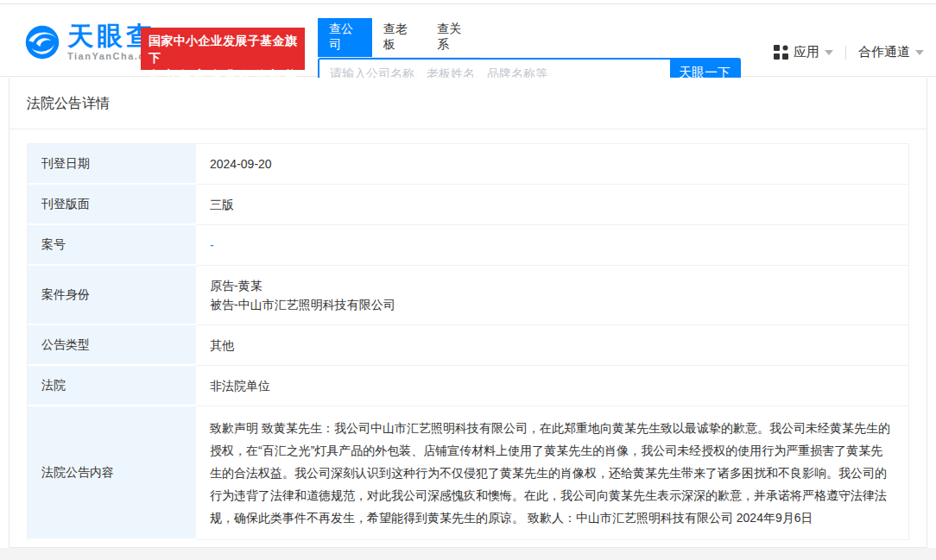 The width and height of the screenshot is (936, 560). Describe the element at coordinates (112, 205) in the screenshot. I see `row-label-page-layout: 刊登版面` at that location.